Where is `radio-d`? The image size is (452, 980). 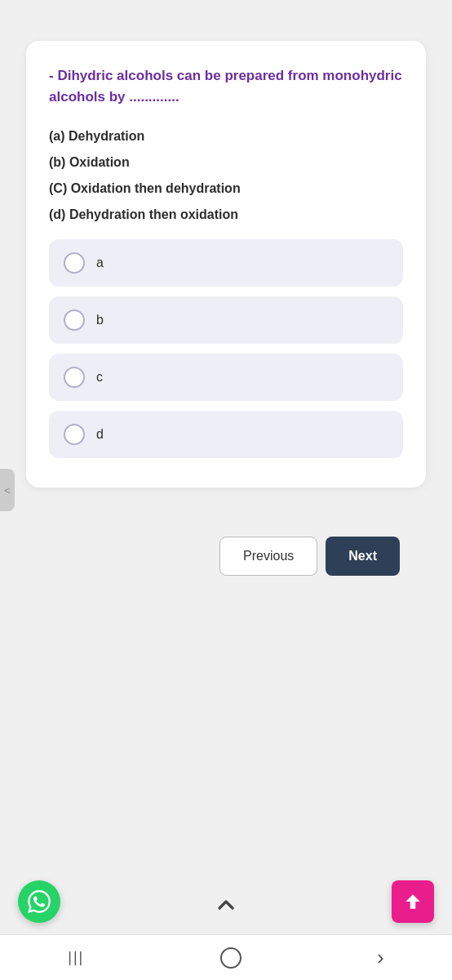
radio-d is located at coordinates (74, 434).